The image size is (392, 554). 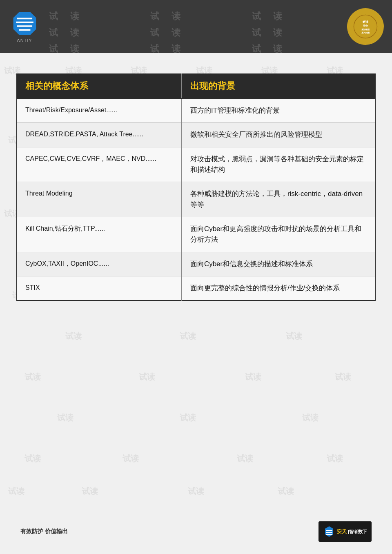 What do you see at coordinates (365, 27) in the screenshot?
I see `header-right-logo: 解读 安全 威胁情报 系列四圈` at bounding box center [365, 27].